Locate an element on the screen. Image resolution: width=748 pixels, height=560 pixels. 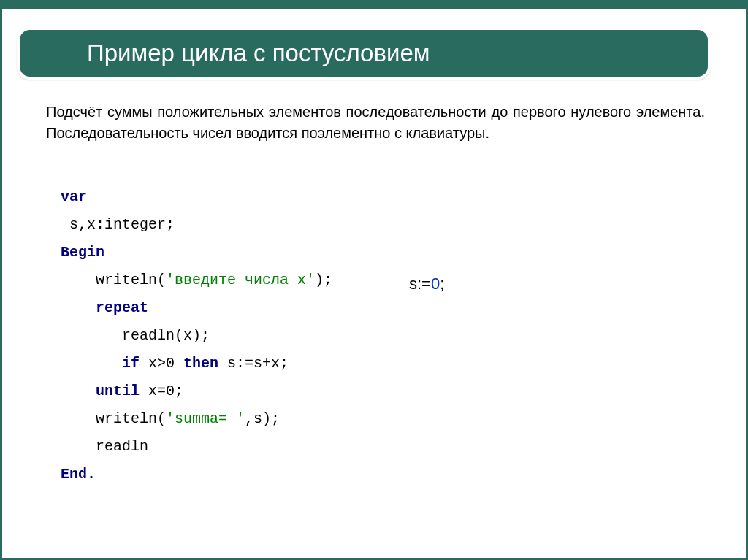
annotation-zero: 0 is located at coordinates (435, 283).